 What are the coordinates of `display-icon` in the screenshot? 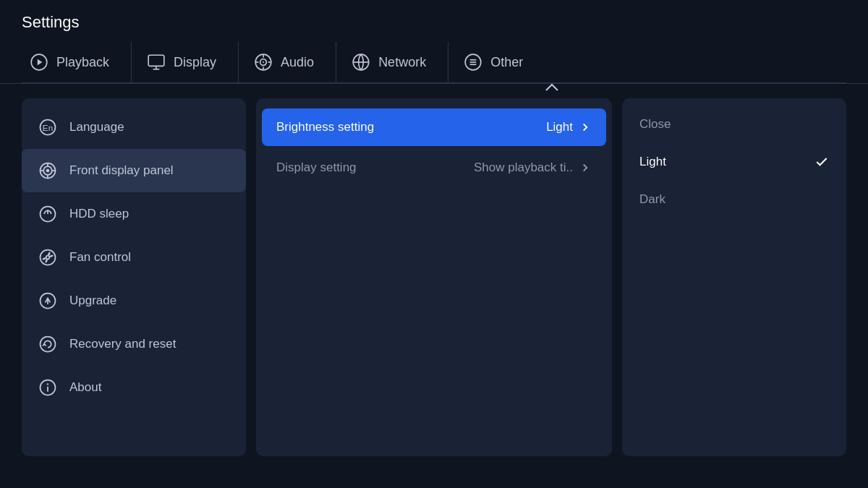 It's located at (156, 62).